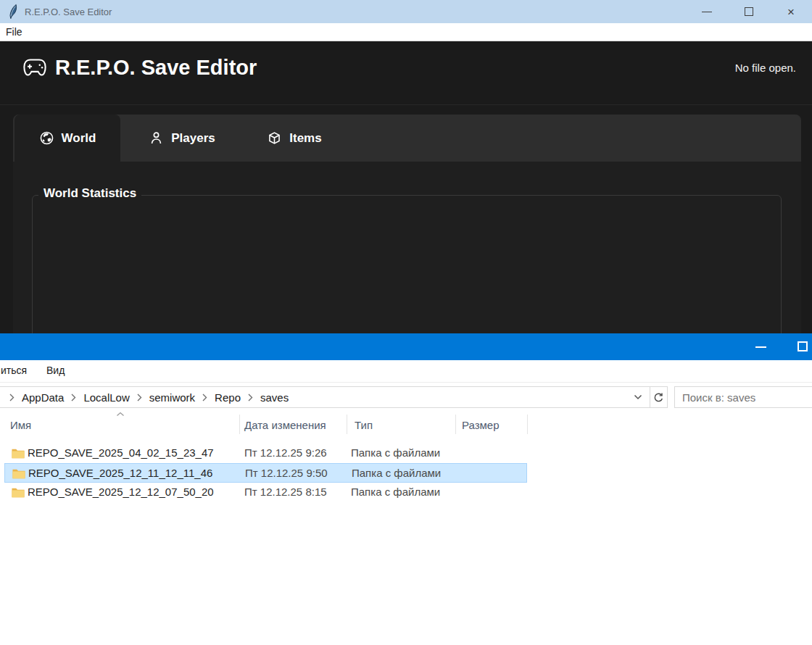 The width and height of the screenshot is (812, 645). Describe the element at coordinates (120, 452) in the screenshot. I see `file-name: REPO_SAVE_2025_04_02_15_23_47` at that location.